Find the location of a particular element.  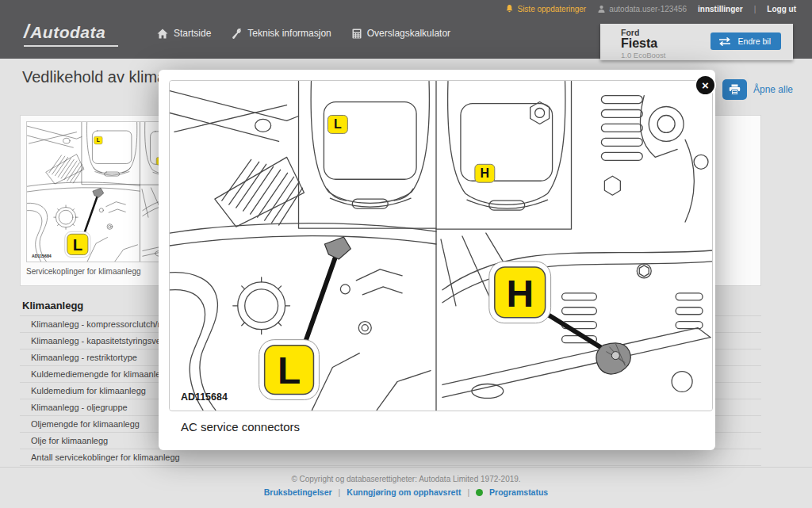

nav-label: Startside is located at coordinates (192, 33).